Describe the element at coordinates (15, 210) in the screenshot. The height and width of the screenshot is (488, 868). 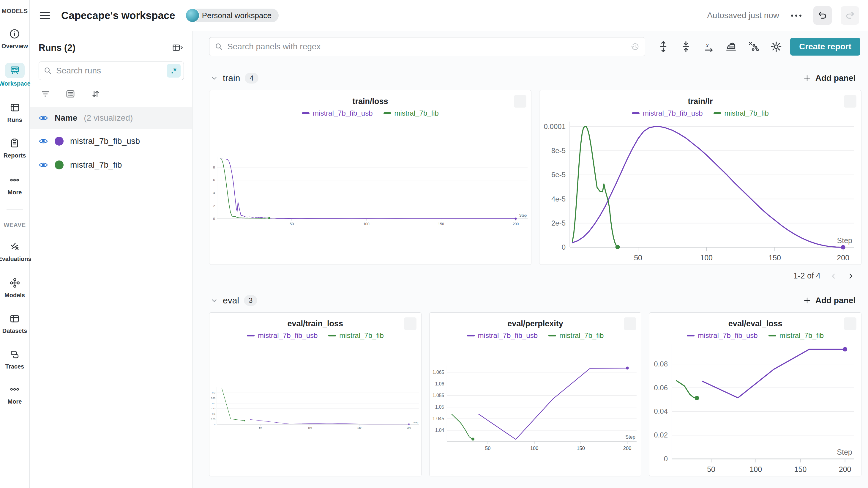
I see `rail-divider` at that location.